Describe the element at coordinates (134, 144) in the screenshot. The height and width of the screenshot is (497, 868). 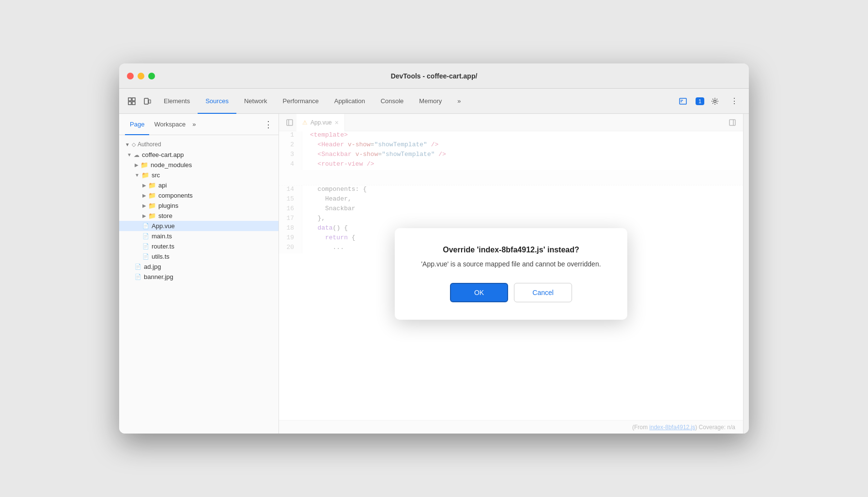
I see `authored-code-icon: ◇` at that location.